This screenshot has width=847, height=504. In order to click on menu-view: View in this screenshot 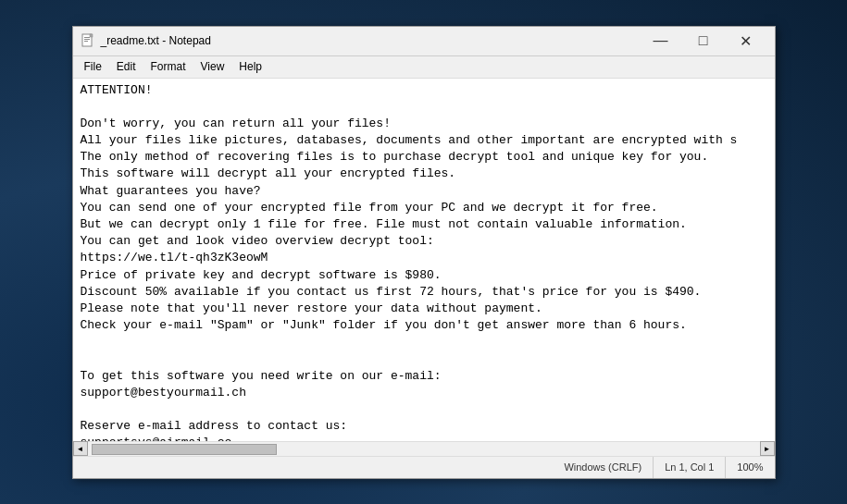, I will do `click(213, 67)`.